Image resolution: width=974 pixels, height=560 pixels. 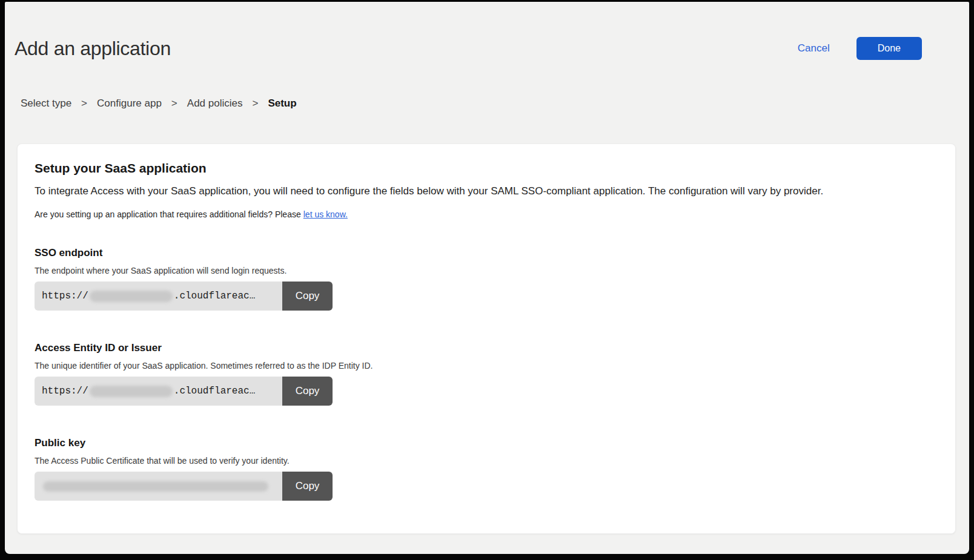 I want to click on card-note: Are you setting up an application that r…, so click(x=486, y=214).